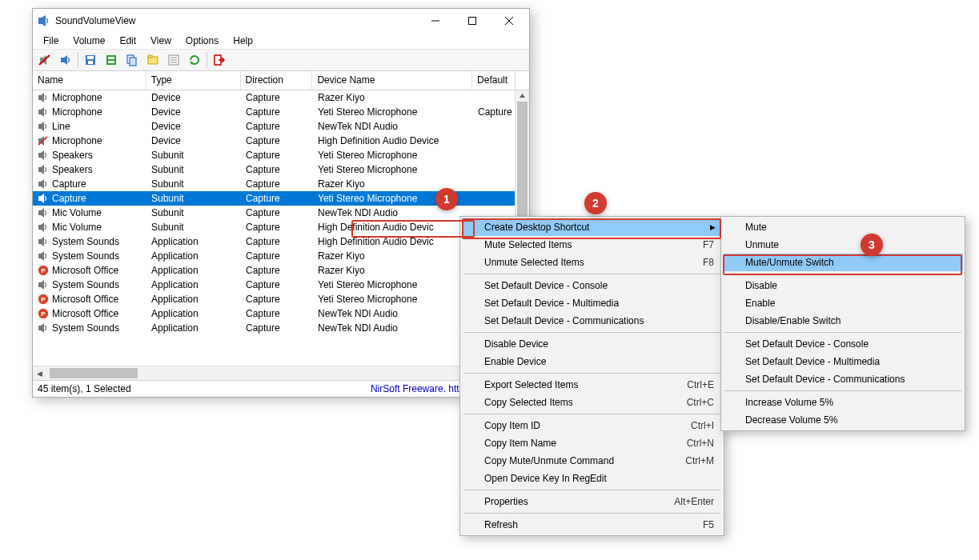  I want to click on menu-view: View, so click(161, 41).